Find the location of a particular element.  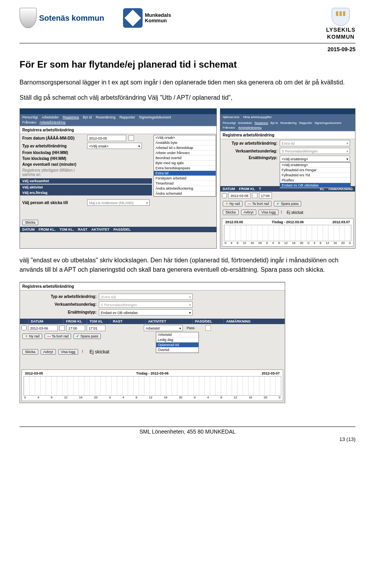

rtab-reg: Registrera is located at coordinates (262, 123).